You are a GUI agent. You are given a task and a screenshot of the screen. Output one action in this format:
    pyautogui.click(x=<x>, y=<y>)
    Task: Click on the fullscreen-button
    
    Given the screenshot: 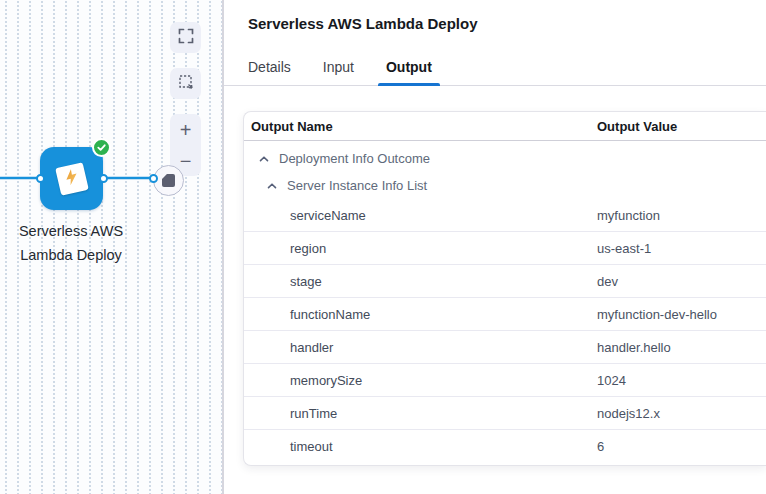 What is the action you would take?
    pyautogui.click(x=186, y=38)
    